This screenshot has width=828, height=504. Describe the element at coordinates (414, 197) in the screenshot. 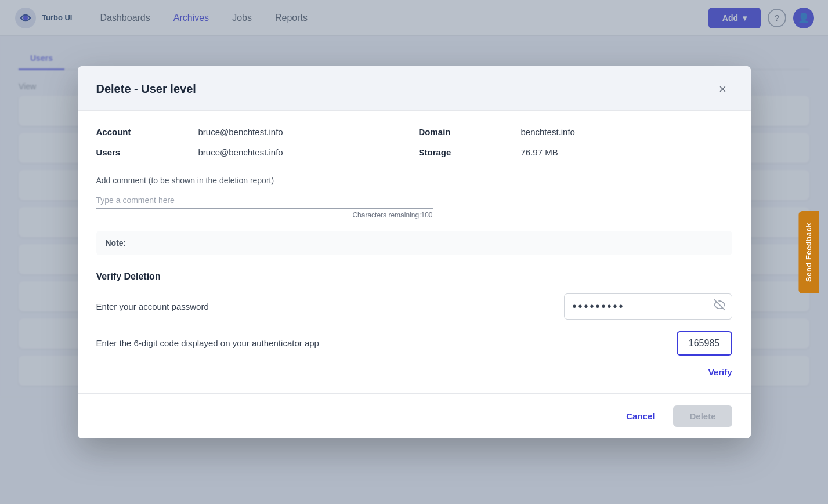

I see `comment-section: Add comment (to be shown in the deletion…` at that location.